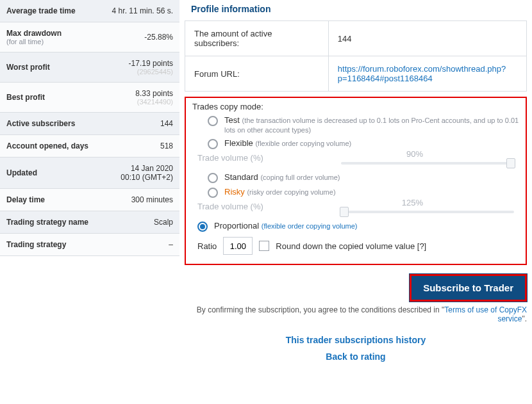 The image size is (532, 404). I want to click on stat-label: Max drawdown (for all time), so click(34, 37).